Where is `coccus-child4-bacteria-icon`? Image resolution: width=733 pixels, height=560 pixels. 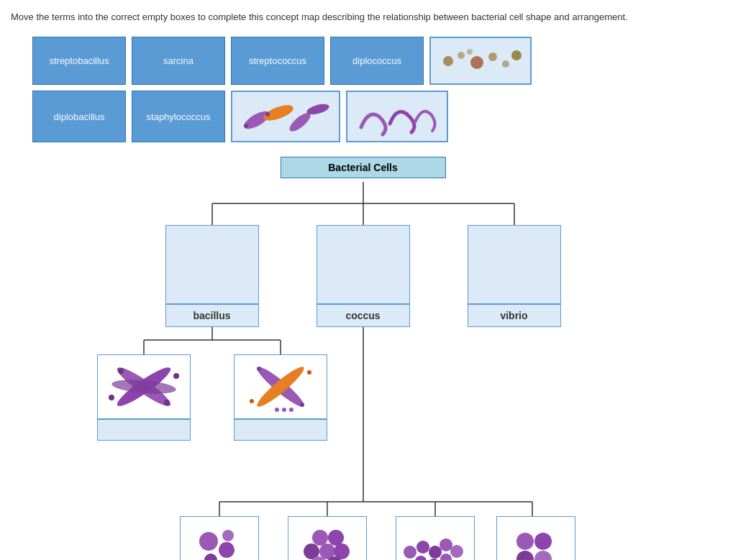 coccus-child4-bacteria-icon is located at coordinates (536, 540).